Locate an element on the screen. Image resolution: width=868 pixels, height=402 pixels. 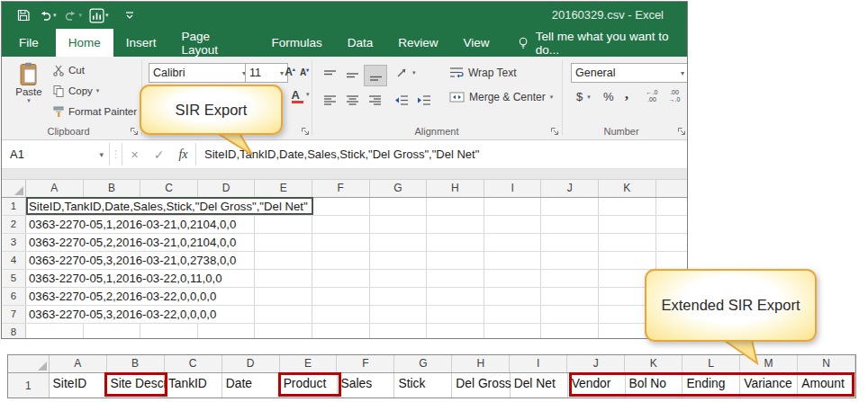
cut-button: Cut is located at coordinates (68, 70).